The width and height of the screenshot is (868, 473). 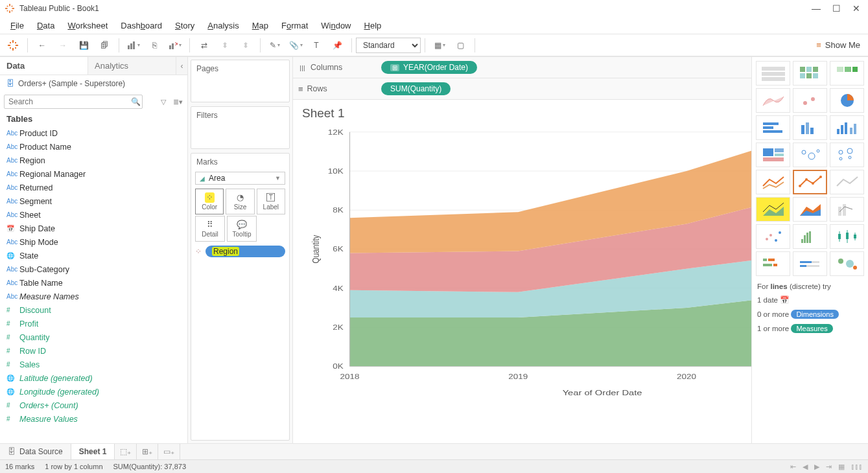 I want to click on close-icon: ✕, so click(x=856, y=8).